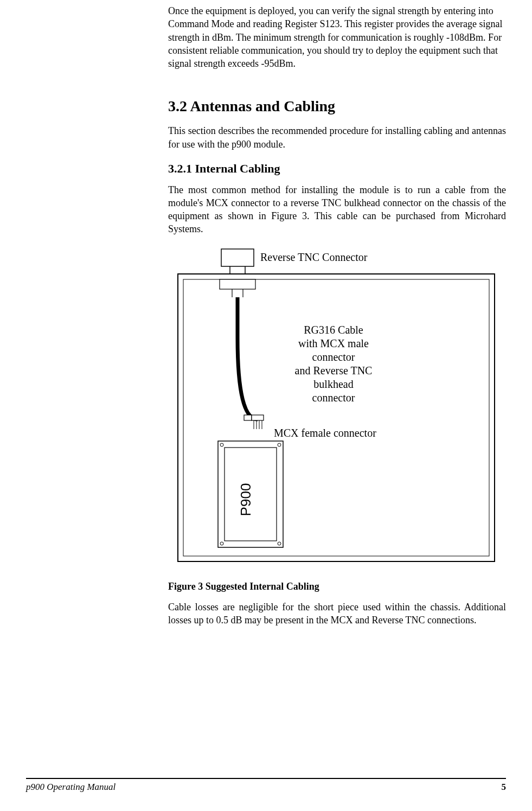 The image size is (532, 811). I want to click on paragraph-signal-strength: Once the equipment is deployed, you can …, so click(337, 37).